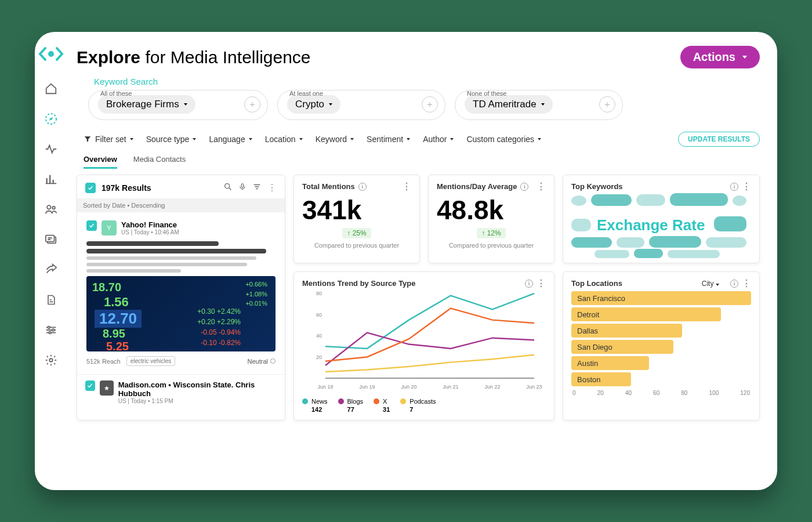  I want to click on keyword-pill: Crypto, so click(314, 104).